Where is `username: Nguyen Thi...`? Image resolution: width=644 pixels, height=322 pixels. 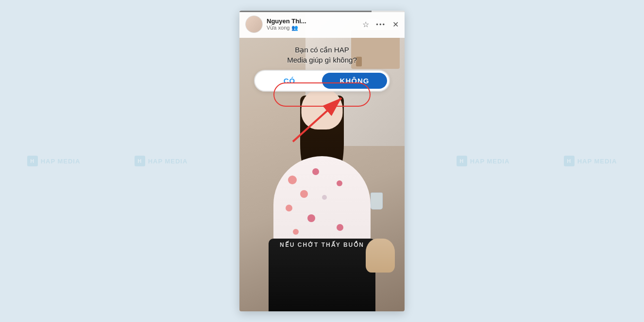
username: Nguyen Thi... is located at coordinates (313, 21).